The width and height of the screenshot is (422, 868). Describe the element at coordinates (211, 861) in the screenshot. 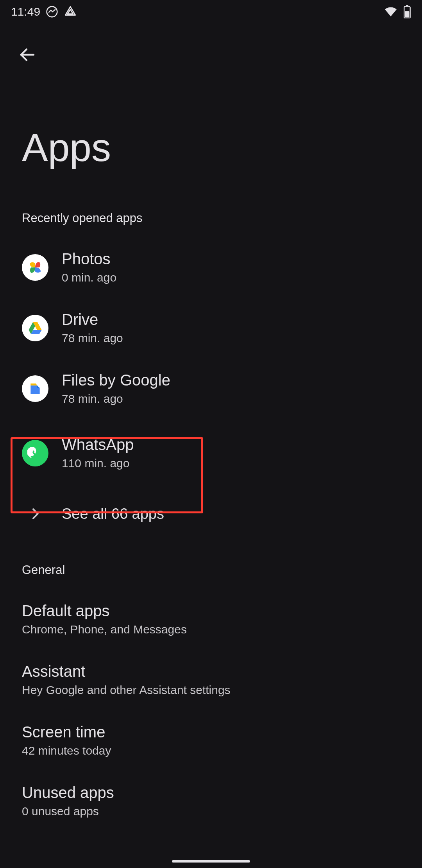

I see `gesture-nav-handle` at that location.